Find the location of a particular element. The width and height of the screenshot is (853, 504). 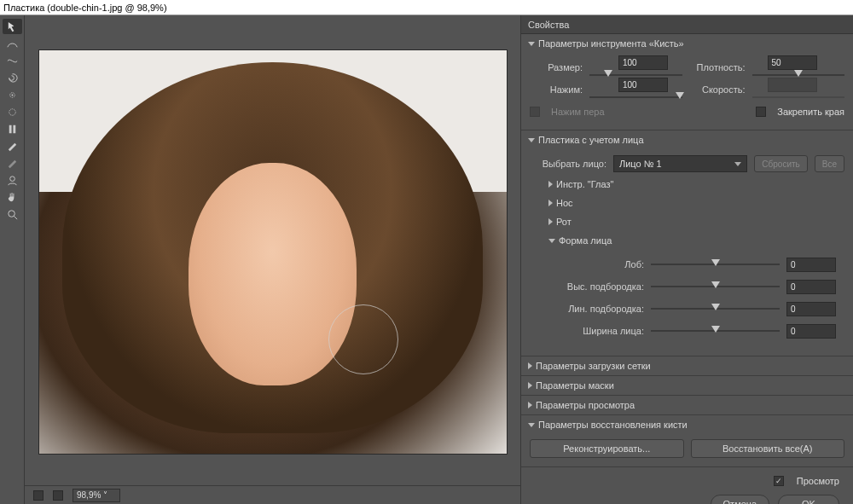

zoom-level: 98,9% ˅ is located at coordinates (96, 495).